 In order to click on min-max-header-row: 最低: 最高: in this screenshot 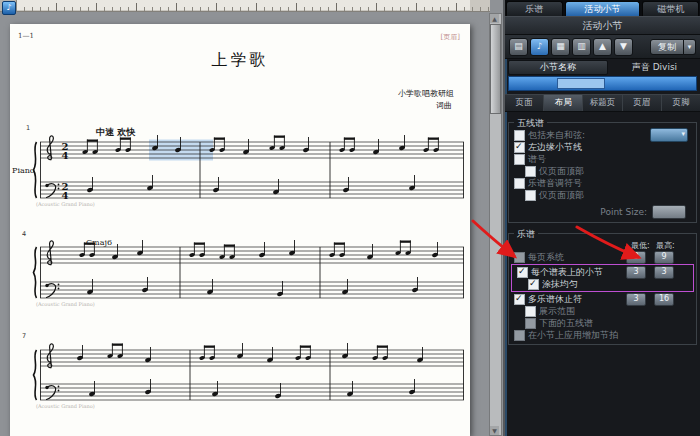, I will do `click(602, 246)`.